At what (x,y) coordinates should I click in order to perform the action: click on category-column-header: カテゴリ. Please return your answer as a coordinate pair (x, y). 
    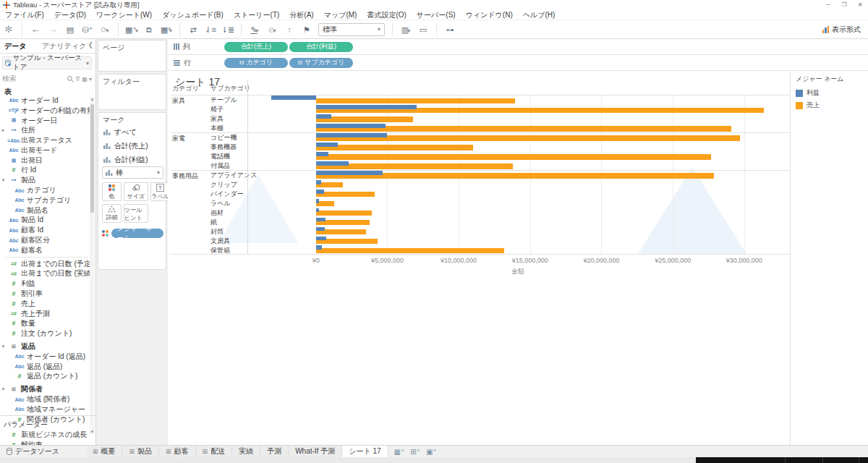
    Looking at the image, I should click on (185, 88).